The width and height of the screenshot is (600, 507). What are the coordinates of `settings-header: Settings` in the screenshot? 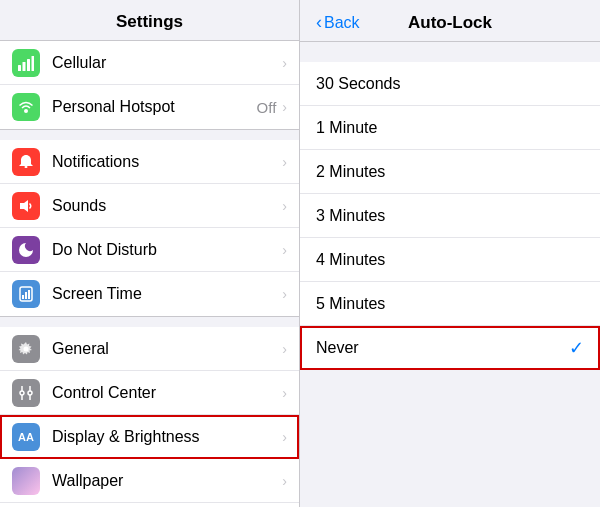 It's located at (150, 20).